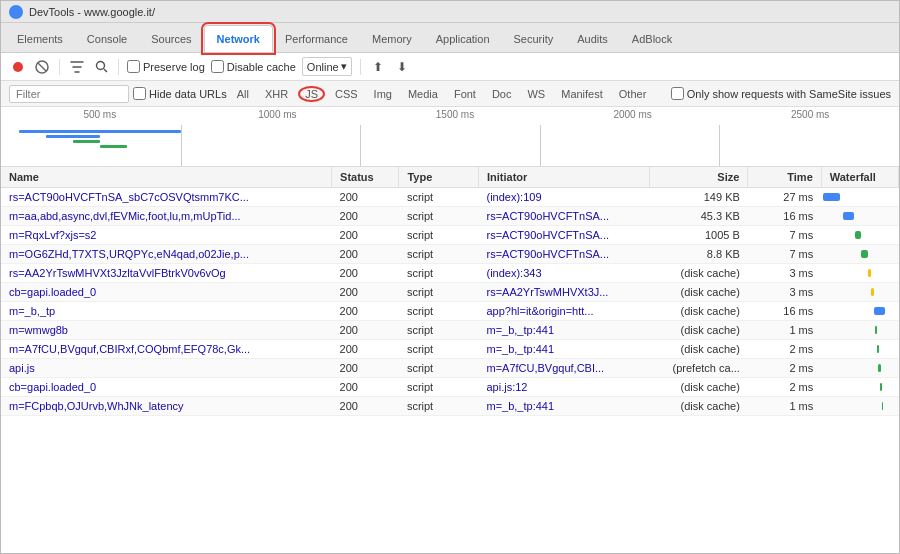 This screenshot has height=554, width=900. What do you see at coordinates (450, 368) in the screenshot?
I see `table-row: api.js 200 script m=A7fCU,BVgquf,CBI... …` at bounding box center [450, 368].